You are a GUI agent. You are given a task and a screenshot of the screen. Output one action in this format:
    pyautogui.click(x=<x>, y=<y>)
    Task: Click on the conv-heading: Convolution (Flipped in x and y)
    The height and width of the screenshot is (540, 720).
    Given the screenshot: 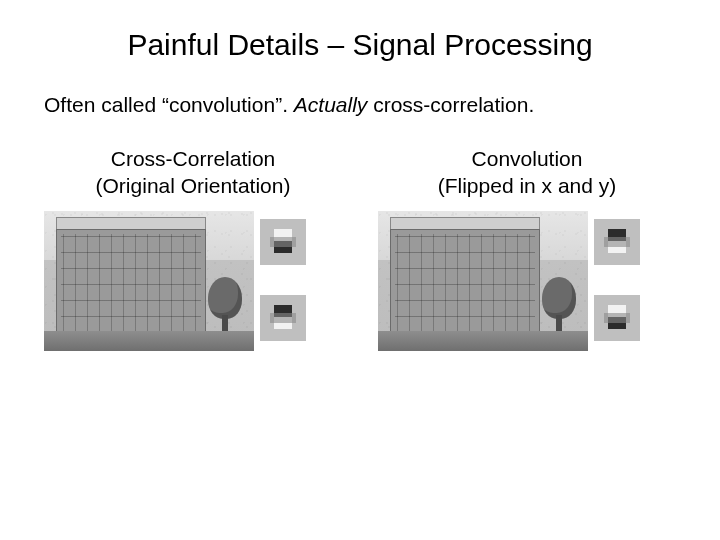 What is the action you would take?
    pyautogui.click(x=528, y=172)
    